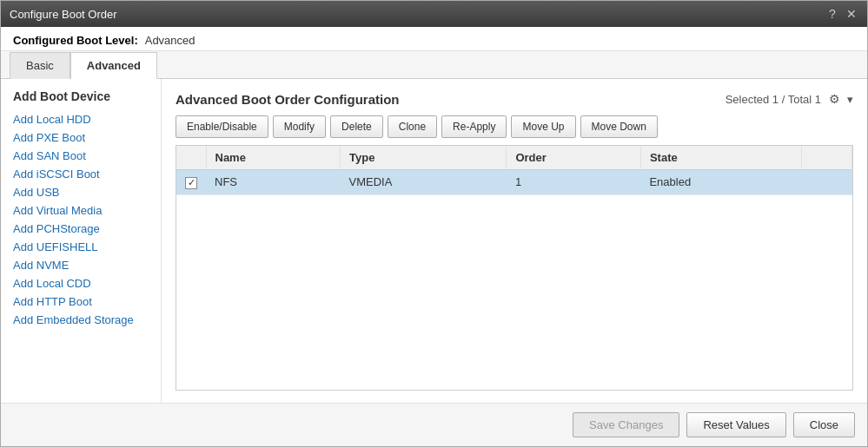 Image resolution: width=868 pixels, height=447 pixels. I want to click on clone-button: Clone, so click(412, 127).